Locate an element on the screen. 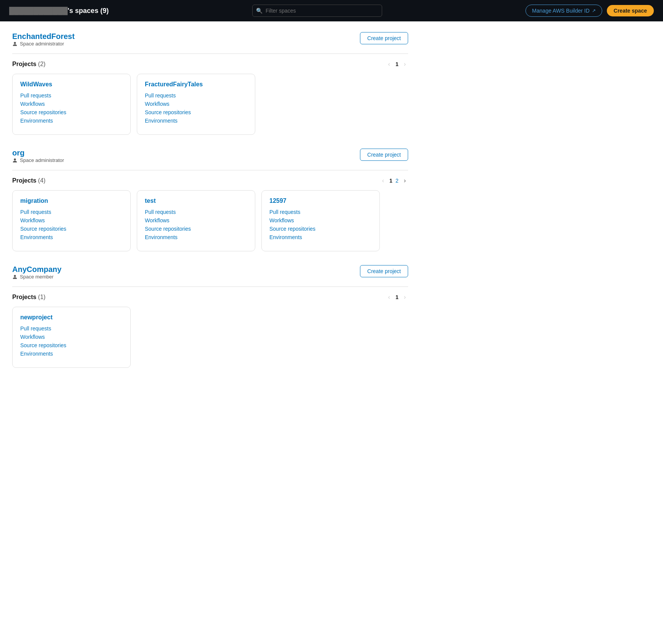  prev-page-button-org: ‹ is located at coordinates (383, 181).